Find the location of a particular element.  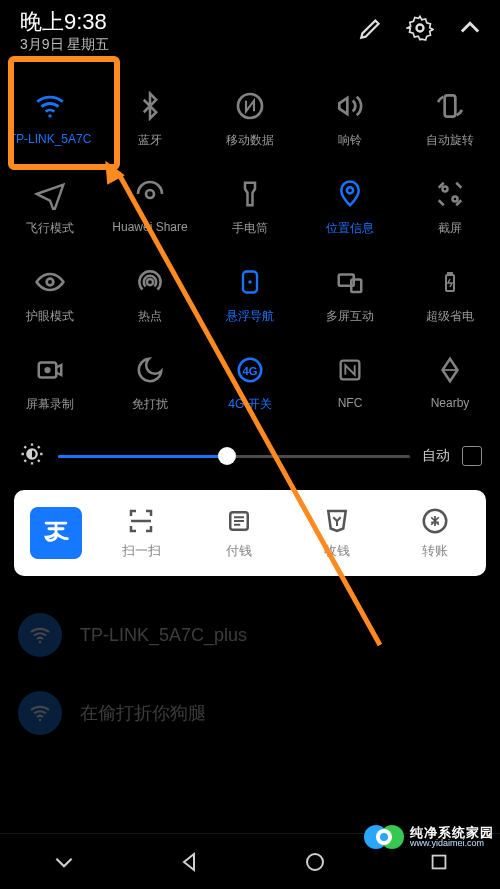

hotspot-icon is located at coordinates (150, 282).